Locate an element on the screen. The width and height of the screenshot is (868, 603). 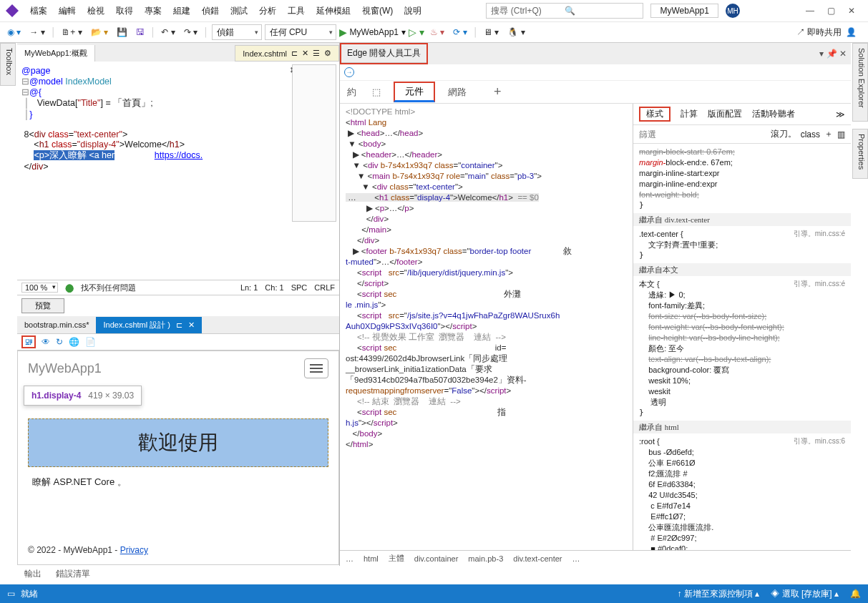
run-button: ▶ is located at coordinates (343, 32).